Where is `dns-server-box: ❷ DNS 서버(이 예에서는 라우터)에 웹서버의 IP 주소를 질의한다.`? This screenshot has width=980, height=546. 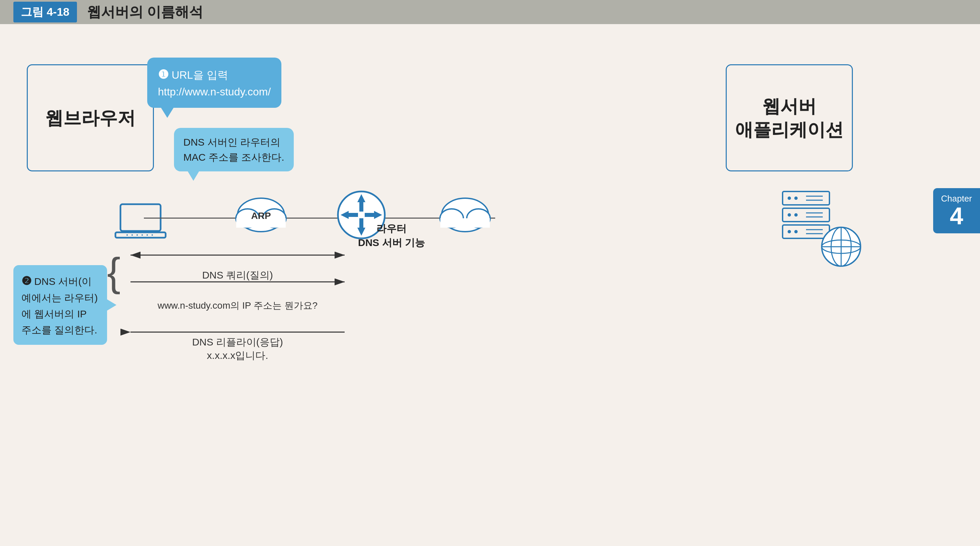 dns-server-box: ❷ DNS 서버(이 예에서는 라우터)에 웹서버의 IP 주소를 질의한다. is located at coordinates (60, 305).